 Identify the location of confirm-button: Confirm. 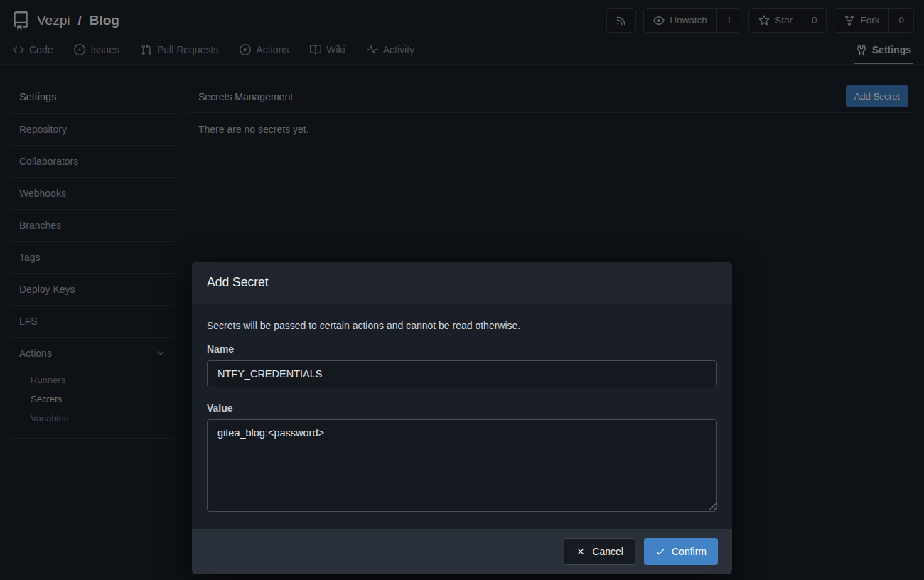
(681, 552).